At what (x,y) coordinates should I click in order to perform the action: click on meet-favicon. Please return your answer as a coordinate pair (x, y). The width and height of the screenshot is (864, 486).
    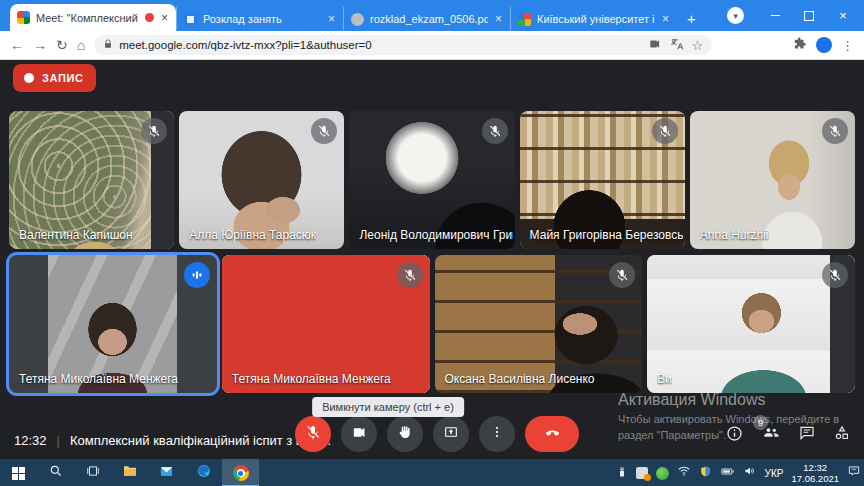
    Looking at the image, I should click on (24, 18).